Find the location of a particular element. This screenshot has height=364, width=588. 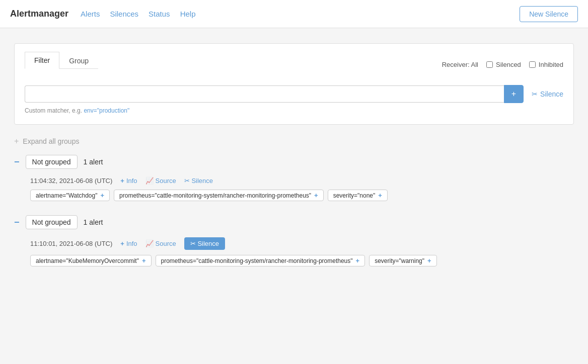

group-header-2: −Not grouped1 alert is located at coordinates (294, 222).